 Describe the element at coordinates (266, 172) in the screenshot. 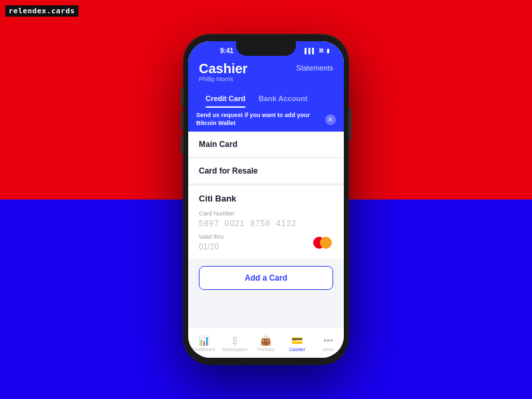

I see `card-item-resale: Card for Resale` at that location.